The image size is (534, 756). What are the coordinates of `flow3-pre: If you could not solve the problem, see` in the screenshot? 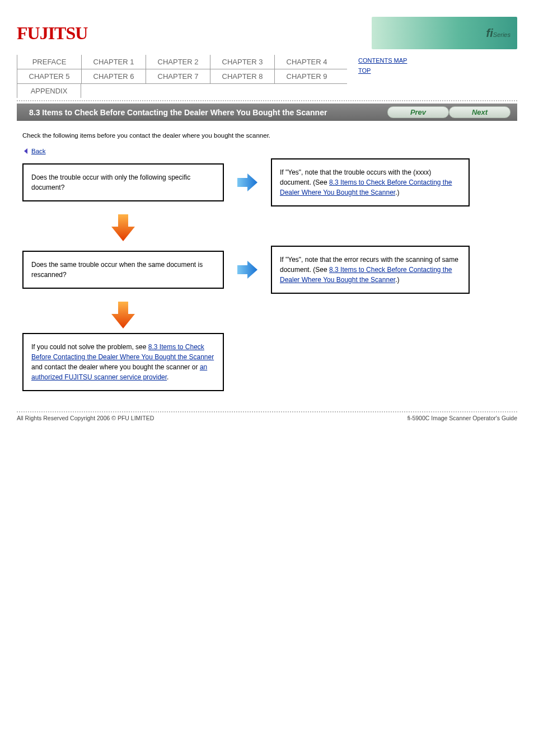 It's located at (90, 347).